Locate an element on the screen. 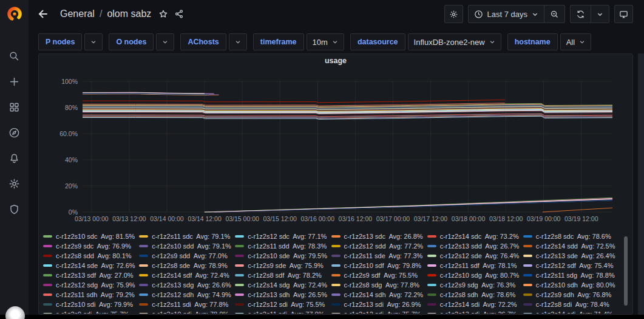 The width and height of the screenshot is (644, 319). explore-icon is located at coordinates (15, 132).